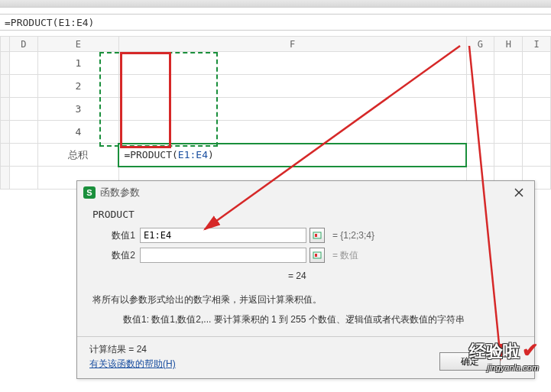 The width and height of the screenshot is (551, 392). What do you see at coordinates (317, 255) in the screenshot?
I see `arg2-ref-button` at bounding box center [317, 255].